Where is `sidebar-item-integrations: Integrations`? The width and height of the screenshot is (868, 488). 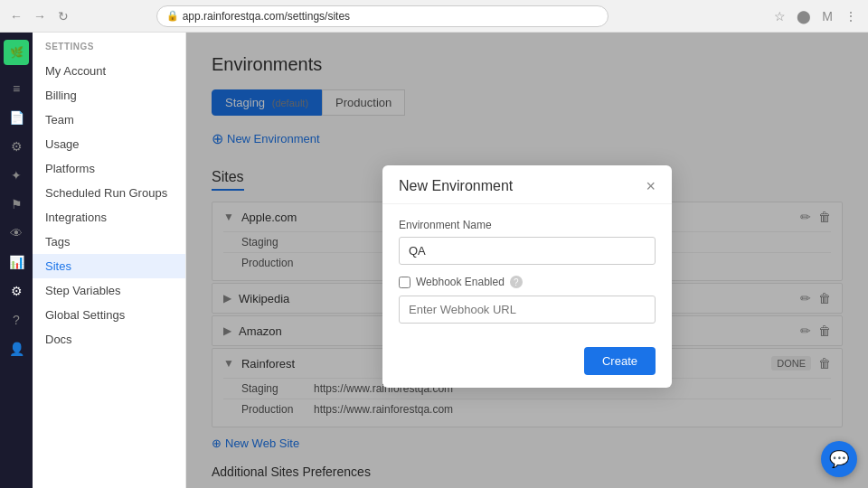 sidebar-item-integrations: Integrations is located at coordinates (108, 217).